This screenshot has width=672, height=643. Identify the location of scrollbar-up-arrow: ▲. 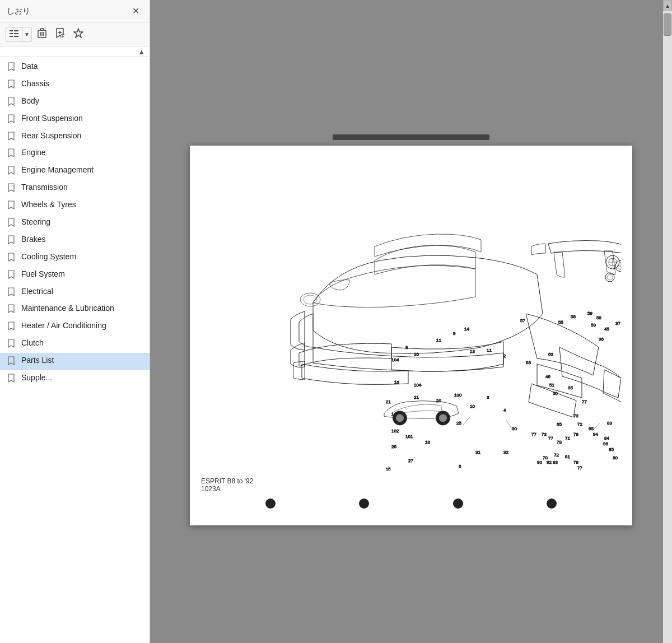
(668, 6).